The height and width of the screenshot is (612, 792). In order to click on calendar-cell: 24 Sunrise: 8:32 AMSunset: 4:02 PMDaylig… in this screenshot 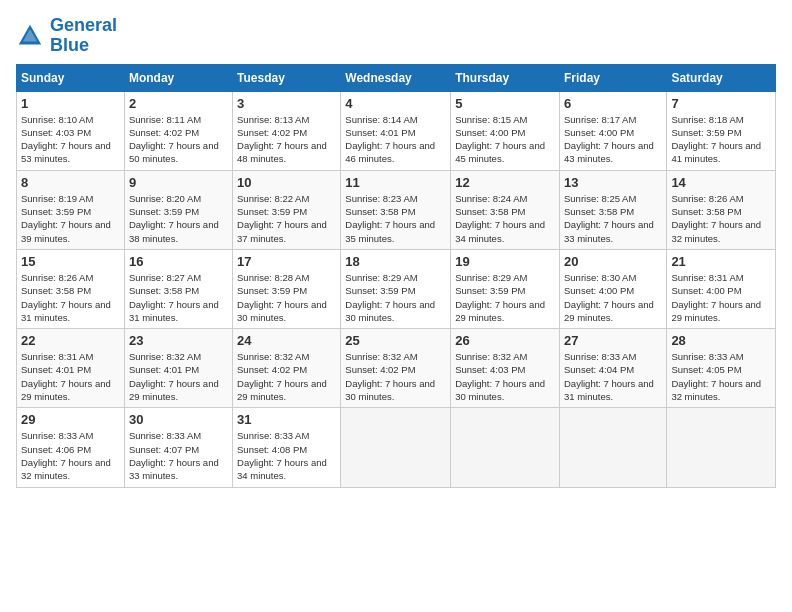, I will do `click(287, 368)`.